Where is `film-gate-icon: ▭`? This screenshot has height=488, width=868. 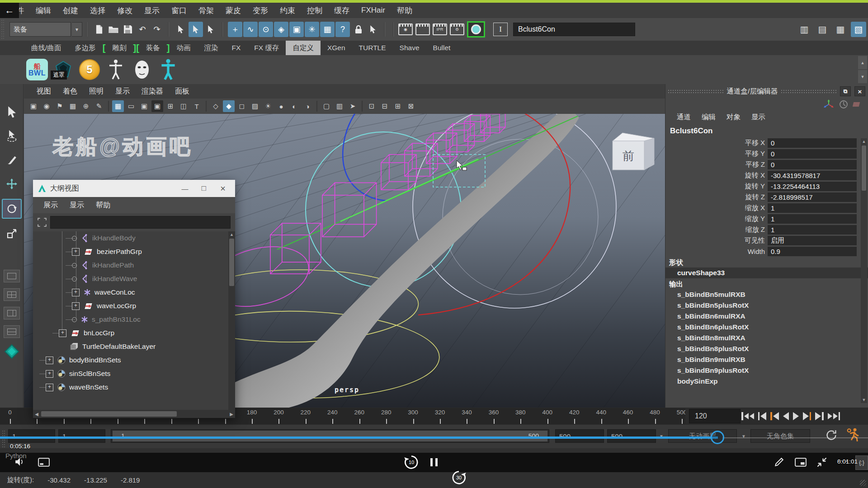
film-gate-icon: ▭ is located at coordinates (131, 106).